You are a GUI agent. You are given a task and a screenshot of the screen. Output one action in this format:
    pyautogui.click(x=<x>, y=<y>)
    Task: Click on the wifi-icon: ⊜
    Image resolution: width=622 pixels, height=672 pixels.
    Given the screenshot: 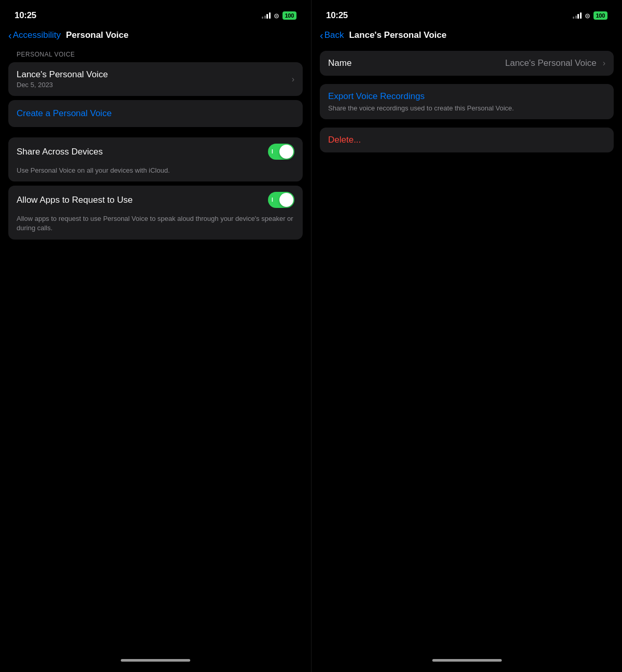 What is the action you would take?
    pyautogui.click(x=277, y=16)
    